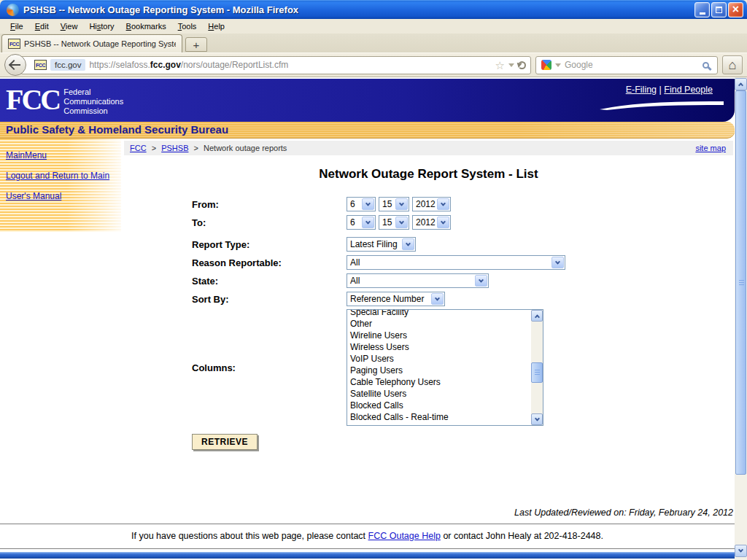  What do you see at coordinates (735, 10) in the screenshot?
I see `close-button` at bounding box center [735, 10].